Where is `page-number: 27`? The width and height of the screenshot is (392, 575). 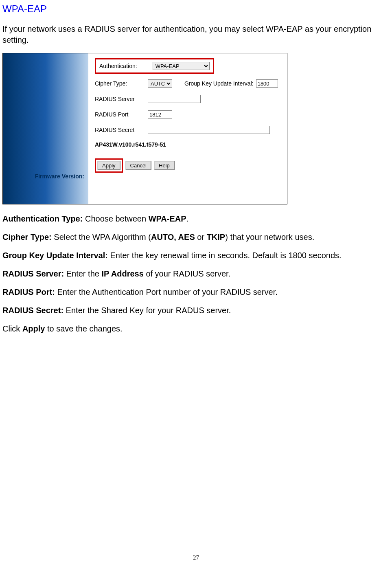
page-number: 27 is located at coordinates (196, 558).